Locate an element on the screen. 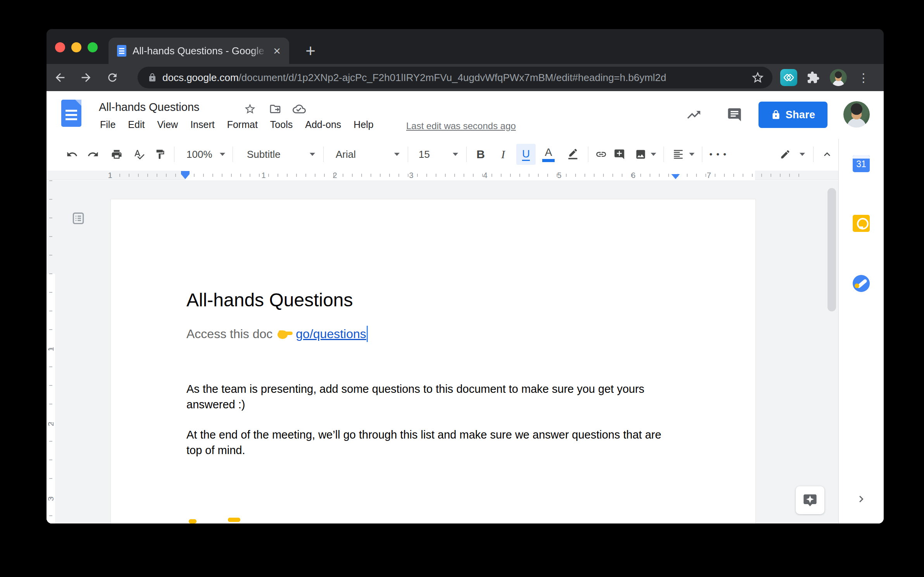 The width and height of the screenshot is (924, 577). paragraph-1: As the team is presenting, add some ques… is located at coordinates (415, 397).